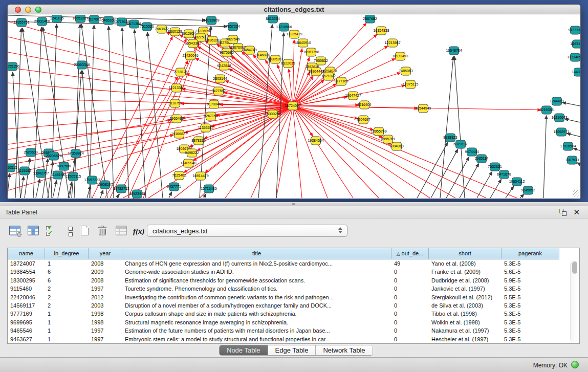 This screenshot has height=372, width=588. What do you see at coordinates (174, 187) in the screenshot?
I see `network-node: 9457771` at bounding box center [174, 187].